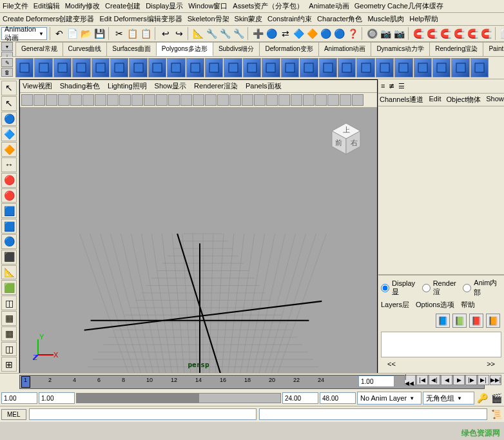  I want to click on tool-button: ⬛, so click(9, 257).